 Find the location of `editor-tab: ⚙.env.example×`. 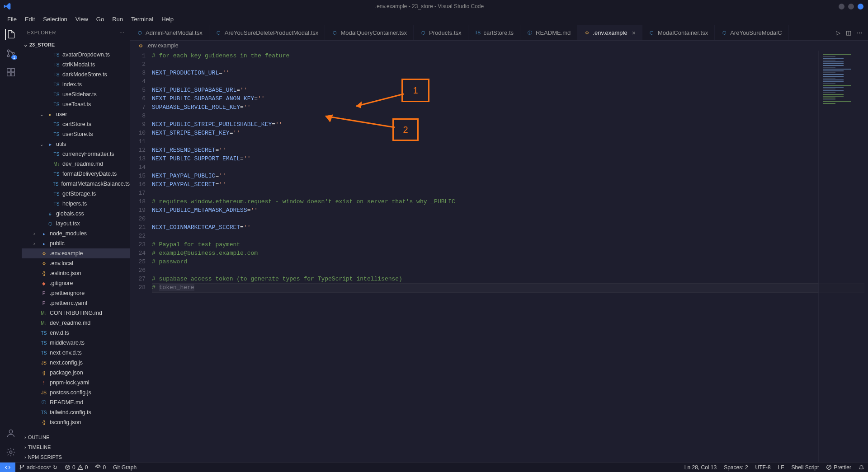

editor-tab: ⚙.env.example× is located at coordinates (610, 33).